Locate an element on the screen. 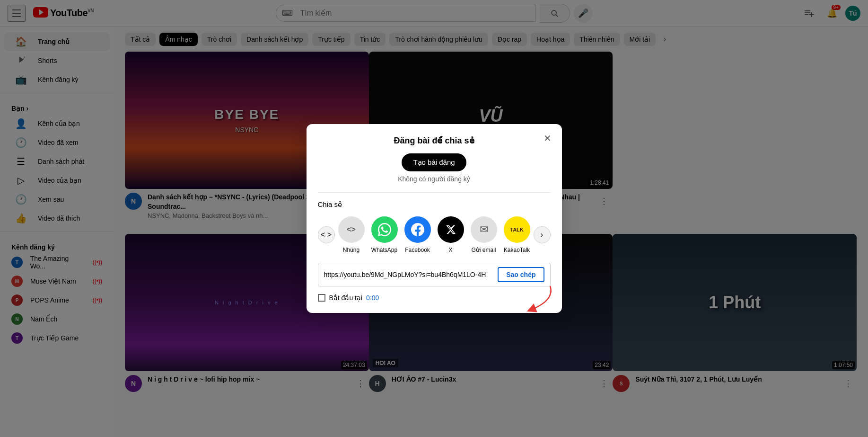 Image resolution: width=868 pixels, height=437 pixels. nhung-label: Nhúng is located at coordinates (351, 250).